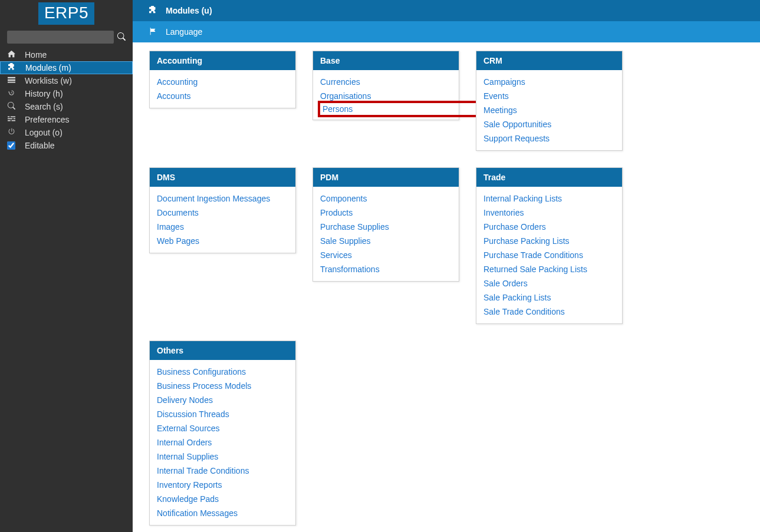  I want to click on sidebar-item-history: History (h), so click(66, 94).